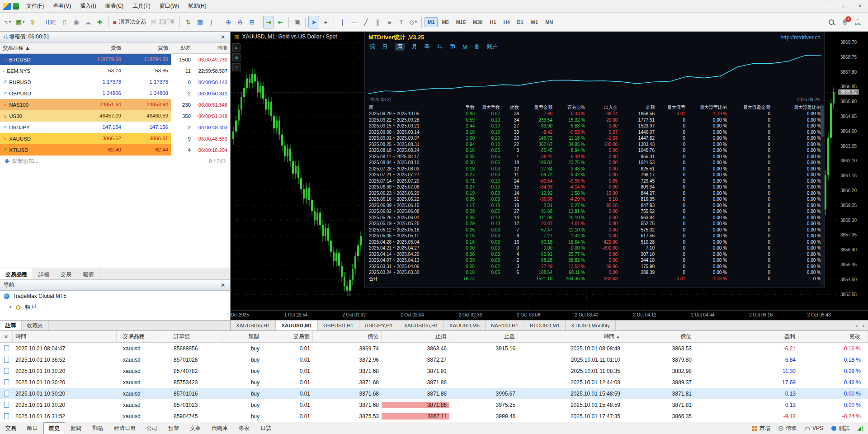 The height and width of the screenshot is (434, 868). I want to click on minimize-button: —, so click(827, 6).